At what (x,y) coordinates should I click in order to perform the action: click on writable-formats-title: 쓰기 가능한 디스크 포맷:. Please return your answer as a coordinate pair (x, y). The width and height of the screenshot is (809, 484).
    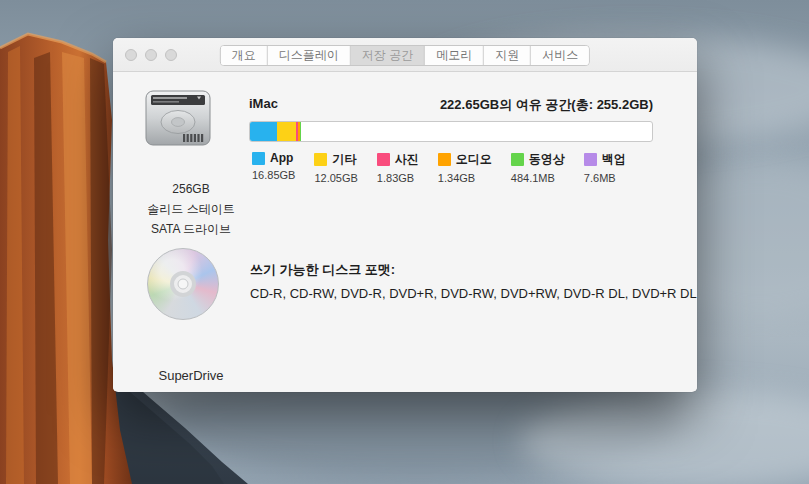
    Looking at the image, I should click on (322, 270).